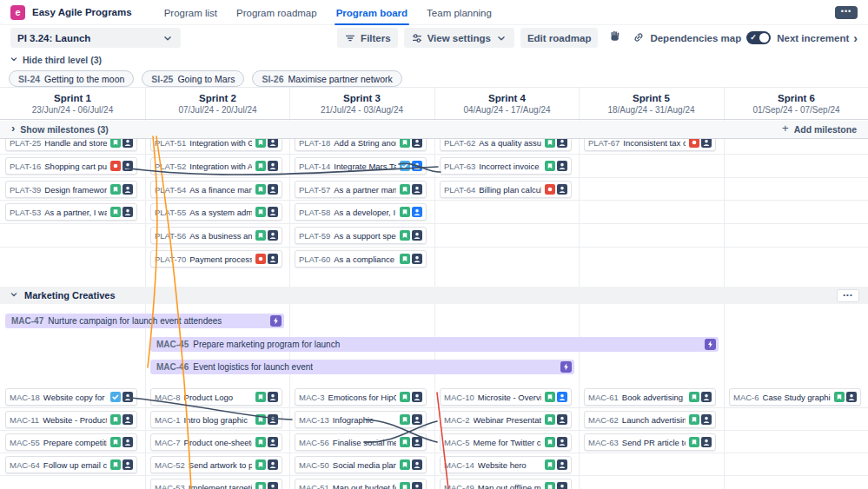  Describe the element at coordinates (507, 98) in the screenshot. I see `sprint-name: Sprint 4` at that location.